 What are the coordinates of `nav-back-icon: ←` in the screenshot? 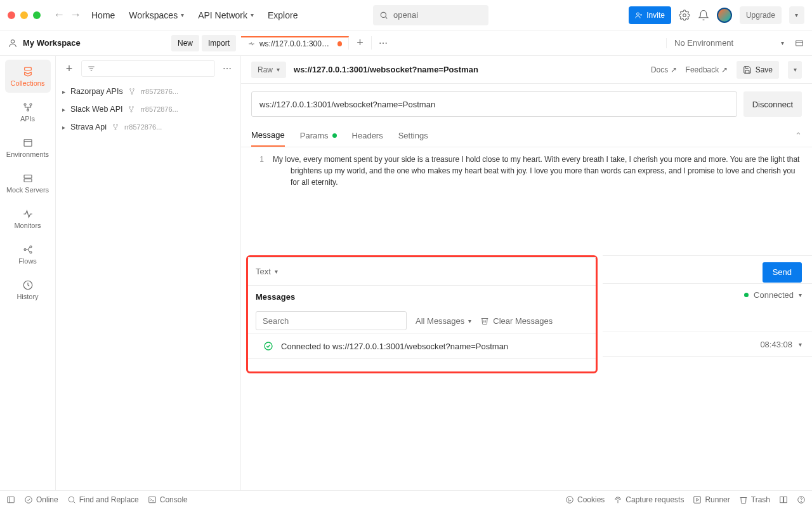 It's located at (59, 15).